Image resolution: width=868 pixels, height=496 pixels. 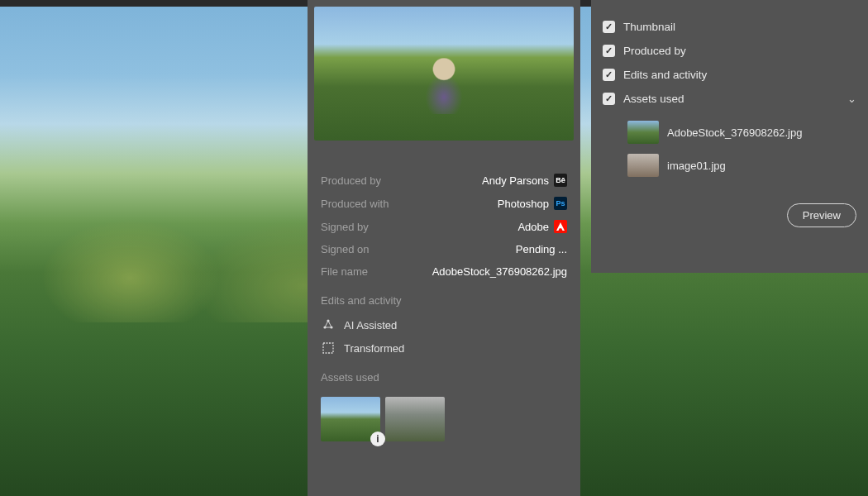 What do you see at coordinates (444, 419) in the screenshot?
I see `asset-thumbnails: i` at bounding box center [444, 419].